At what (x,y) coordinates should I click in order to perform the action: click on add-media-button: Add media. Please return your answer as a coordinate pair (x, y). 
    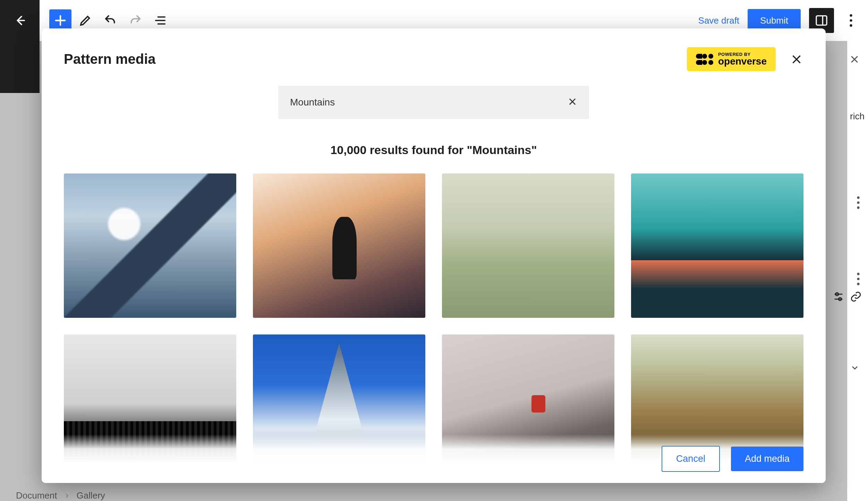
    Looking at the image, I should click on (767, 459).